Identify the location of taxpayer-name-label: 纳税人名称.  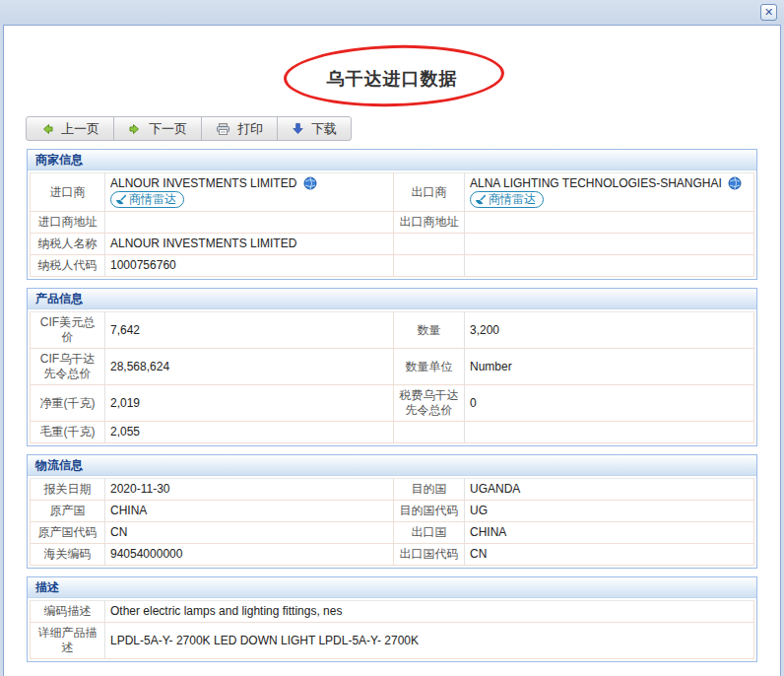
(68, 244).